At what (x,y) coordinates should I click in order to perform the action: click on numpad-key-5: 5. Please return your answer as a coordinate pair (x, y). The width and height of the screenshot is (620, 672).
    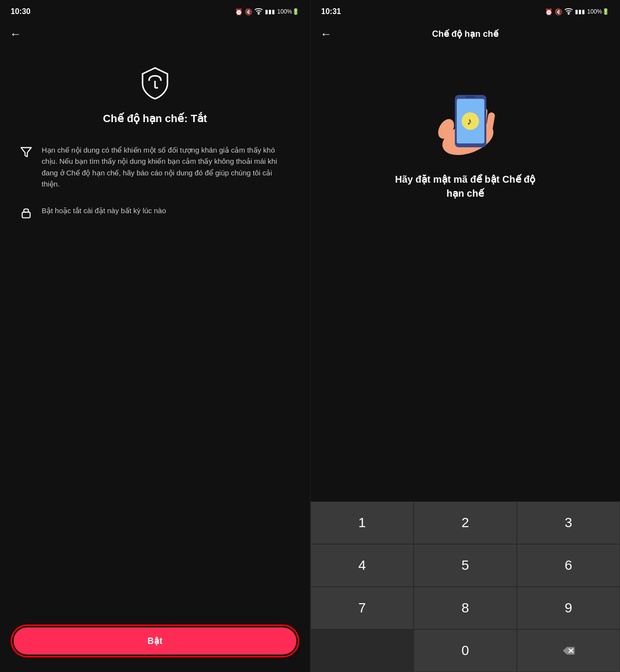
    Looking at the image, I should click on (465, 565).